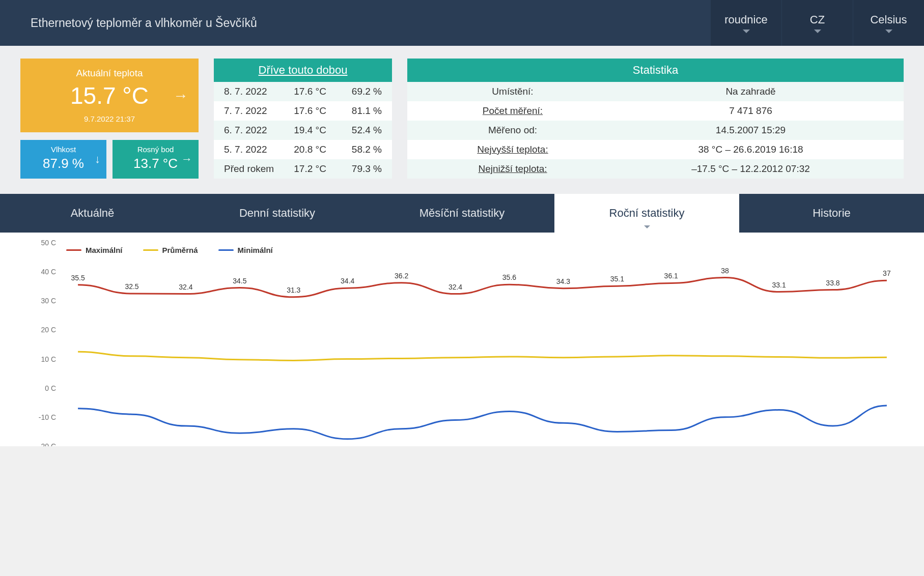  Describe the element at coordinates (255, 111) in the screenshot. I see `history-date: 7. 7. 2022` at that location.